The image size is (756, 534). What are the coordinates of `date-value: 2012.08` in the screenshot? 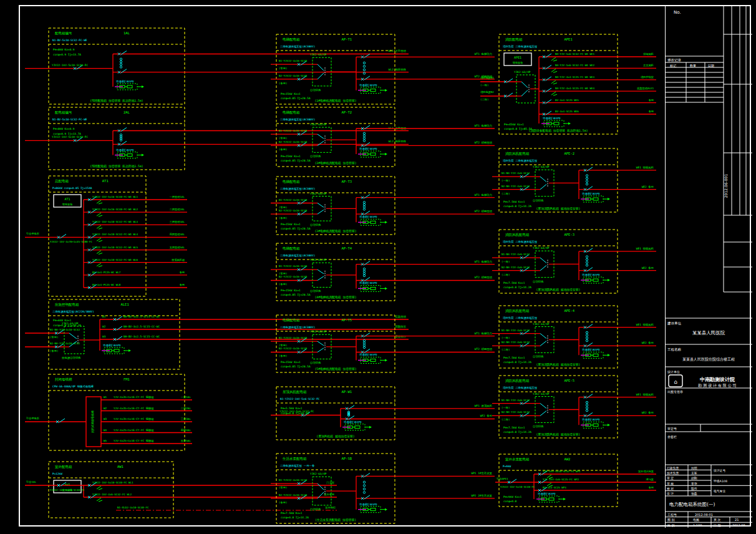 It's located at (739, 525).